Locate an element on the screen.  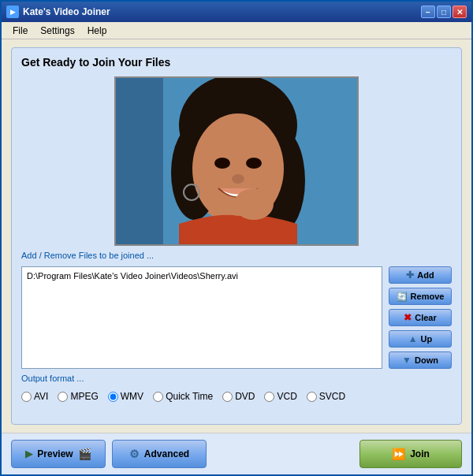
menu-bar: File Settings Help is located at coordinates (236, 31).